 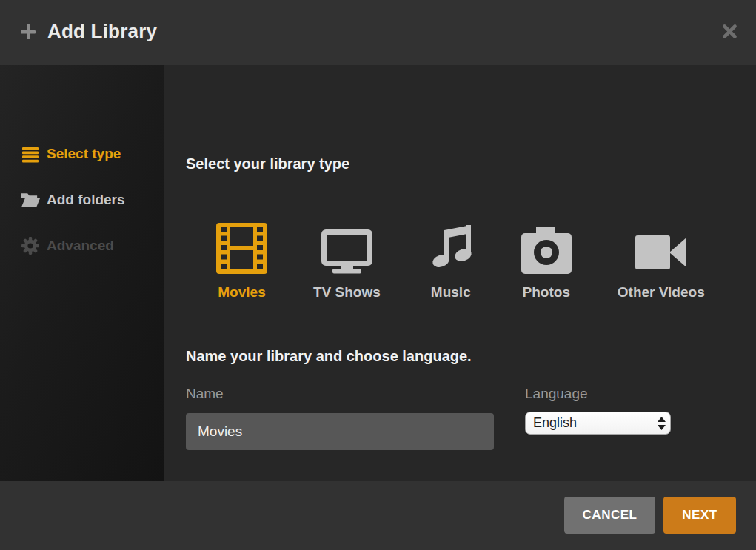 What do you see at coordinates (71, 154) in the screenshot?
I see `sidebar-item-select-type: Select type` at bounding box center [71, 154].